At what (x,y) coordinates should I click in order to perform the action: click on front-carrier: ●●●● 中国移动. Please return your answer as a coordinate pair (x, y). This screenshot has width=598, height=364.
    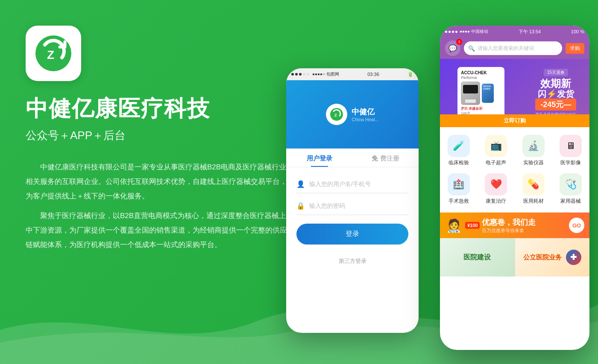
    Looking at the image, I should click on (474, 32).